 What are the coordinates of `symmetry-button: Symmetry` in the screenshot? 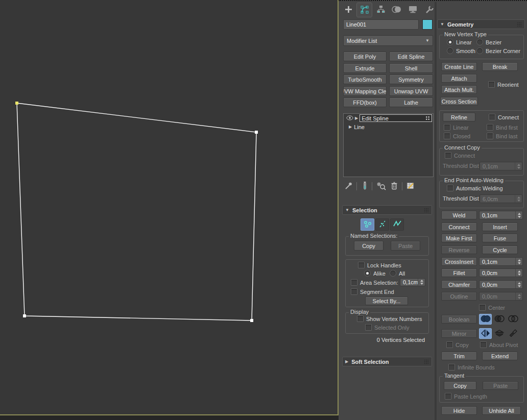 It's located at (411, 80).